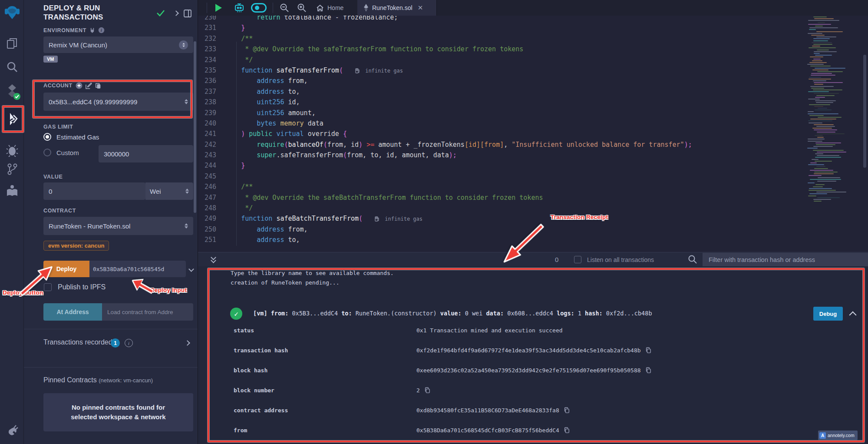 The height and width of the screenshot is (444, 868). I want to click on deploy-expand-chevron-icon, so click(191, 269).